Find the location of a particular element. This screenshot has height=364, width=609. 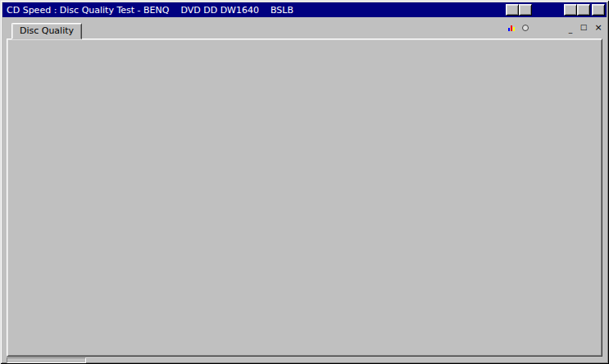

titlebar-disc-icon-button is located at coordinates (525, 10).